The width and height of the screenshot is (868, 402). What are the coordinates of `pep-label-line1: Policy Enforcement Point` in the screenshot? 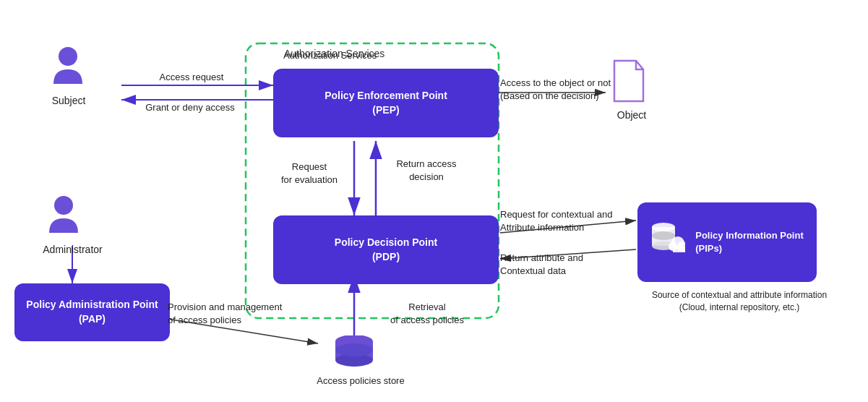 It's located at (386, 96).